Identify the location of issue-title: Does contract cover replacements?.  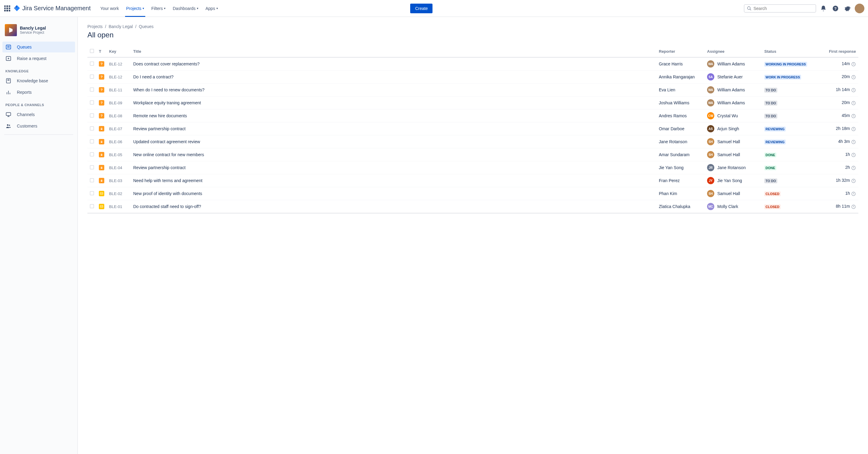
(394, 64).